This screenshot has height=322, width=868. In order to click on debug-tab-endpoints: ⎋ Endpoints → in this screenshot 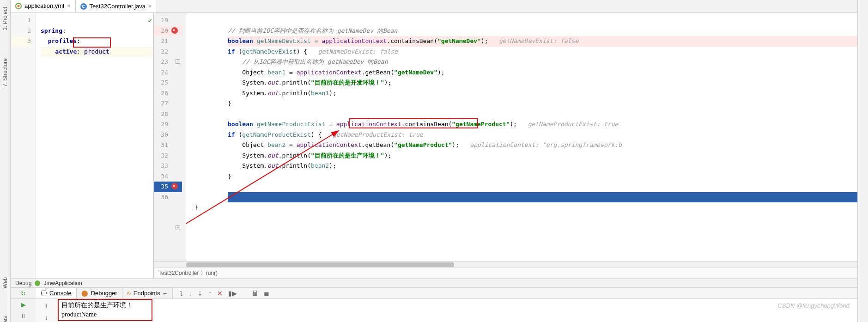, I will do `click(148, 293)`.